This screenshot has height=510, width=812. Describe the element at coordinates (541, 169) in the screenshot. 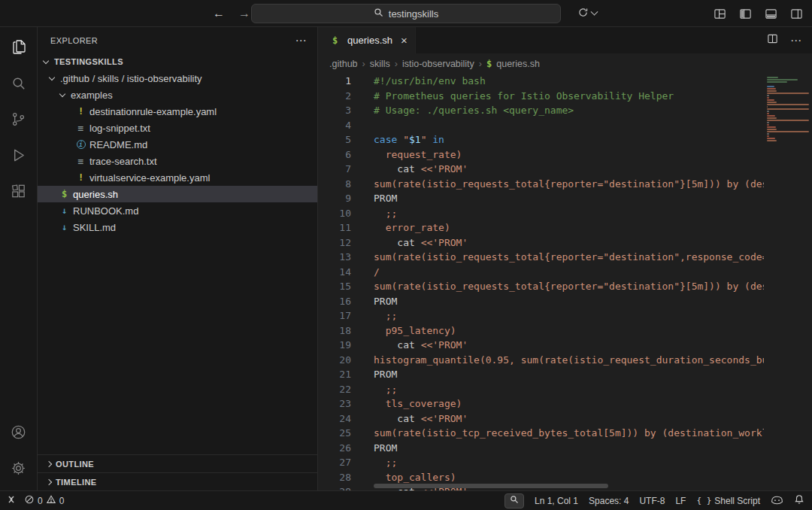

I see `code-line: 7 cat <<'PROM'` at that location.